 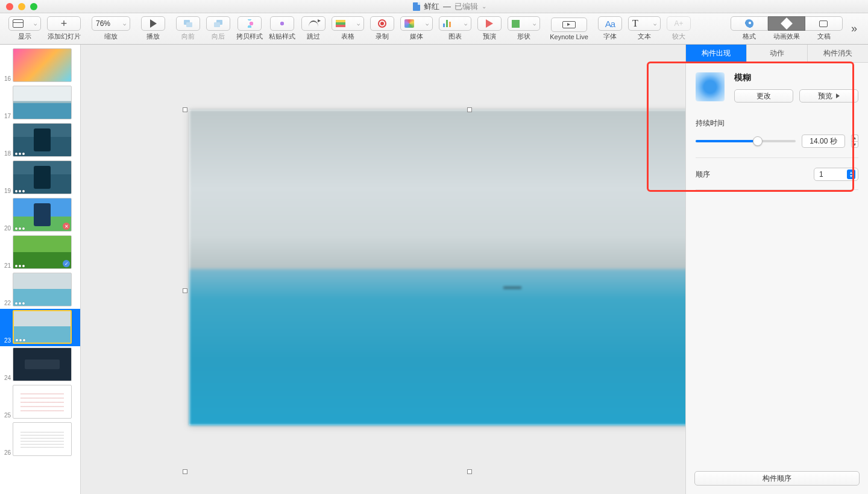 What do you see at coordinates (382, 24) in the screenshot?
I see `record-button` at bounding box center [382, 24].